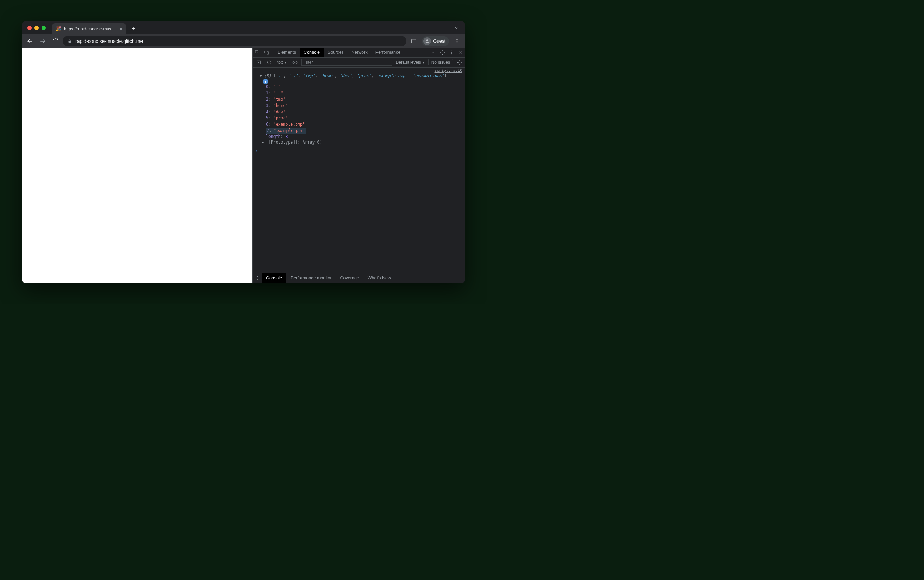  What do you see at coordinates (442, 53) in the screenshot?
I see `devtools-settings-button` at bounding box center [442, 53].